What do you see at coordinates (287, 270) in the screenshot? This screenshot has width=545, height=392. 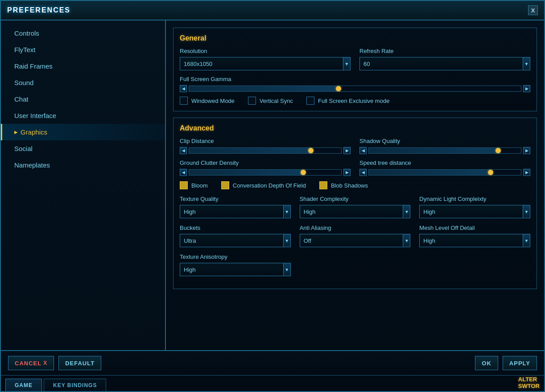 I see `anisotropy-arrow-icon: ▼` at bounding box center [287, 270].